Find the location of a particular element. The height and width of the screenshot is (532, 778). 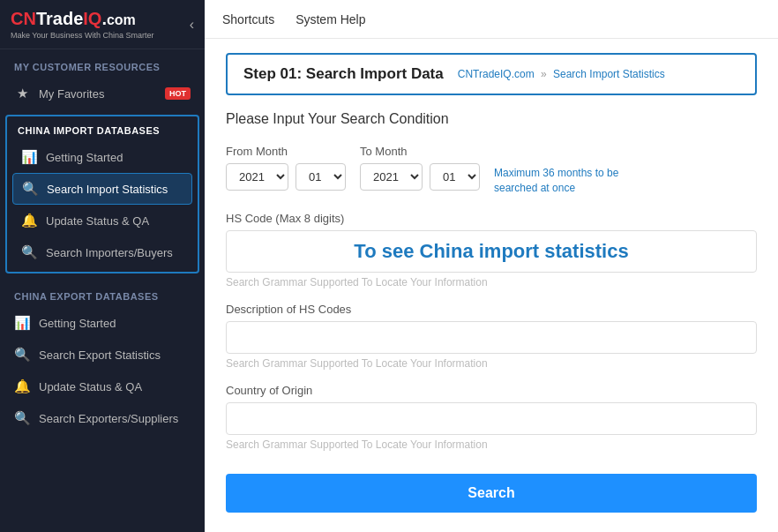

from-month-label: From Month is located at coordinates (286, 152).